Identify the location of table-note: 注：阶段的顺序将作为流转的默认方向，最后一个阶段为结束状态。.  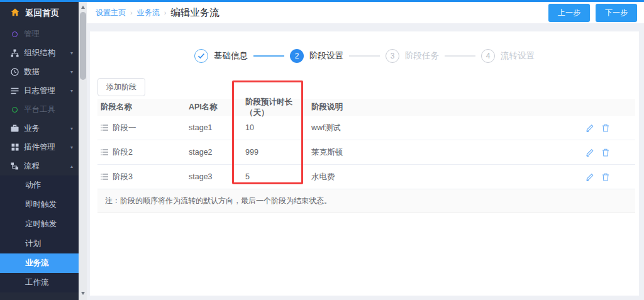
(366, 201).